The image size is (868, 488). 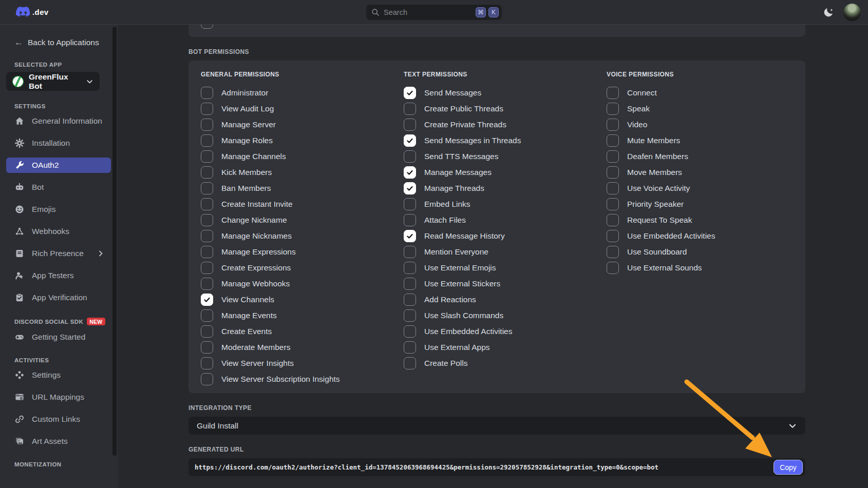 I want to click on permission-label: Use External Stickers, so click(x=462, y=284).